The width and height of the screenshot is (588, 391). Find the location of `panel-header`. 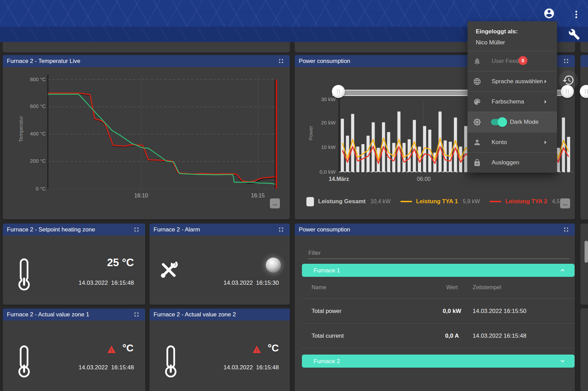

panel-header is located at coordinates (584, 61).